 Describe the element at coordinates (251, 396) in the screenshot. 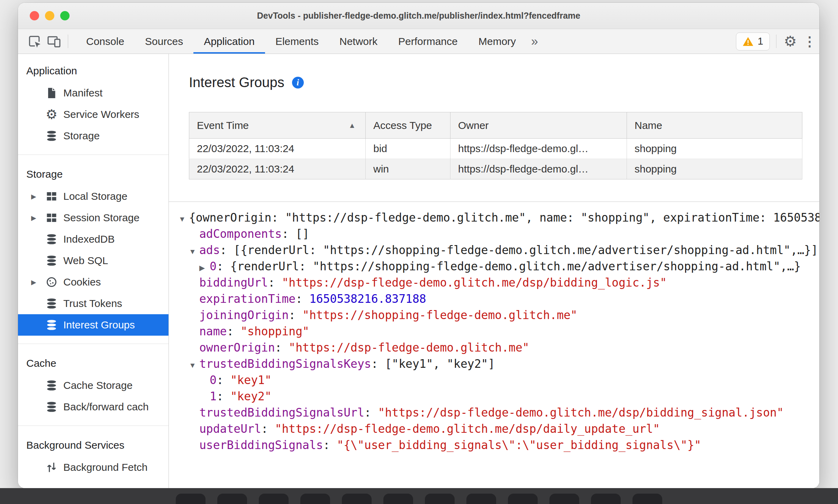

I see `tree-token-string: "key2"` at that location.